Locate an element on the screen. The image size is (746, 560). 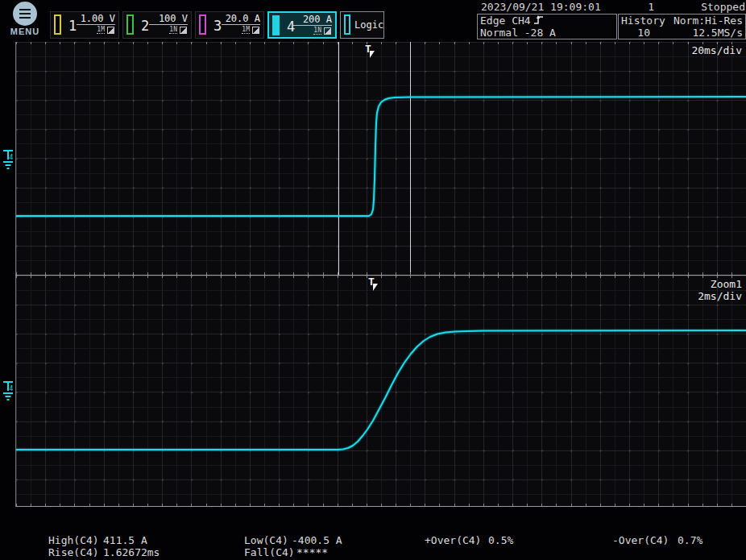
logic-color-swatch is located at coordinates (347, 24).